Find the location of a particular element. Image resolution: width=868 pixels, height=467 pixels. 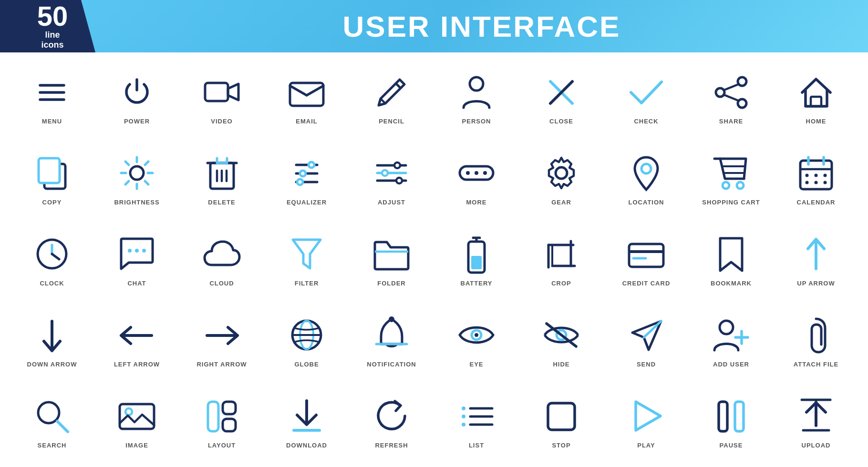

up-arrow-icon is located at coordinates (816, 254).